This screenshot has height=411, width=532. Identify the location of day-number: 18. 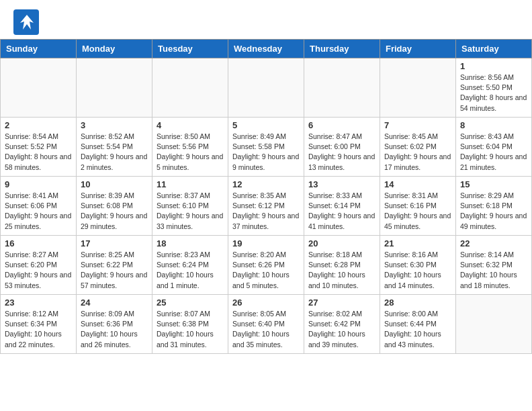
(190, 243).